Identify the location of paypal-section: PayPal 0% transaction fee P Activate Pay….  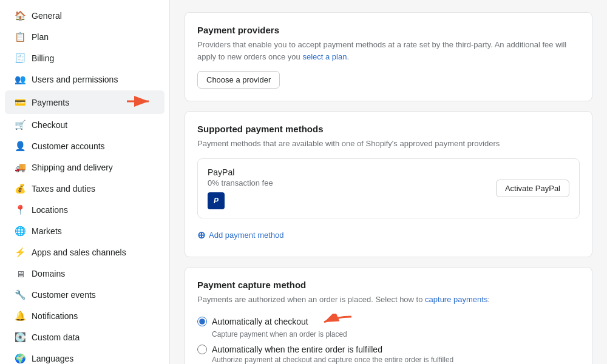
(388, 188).